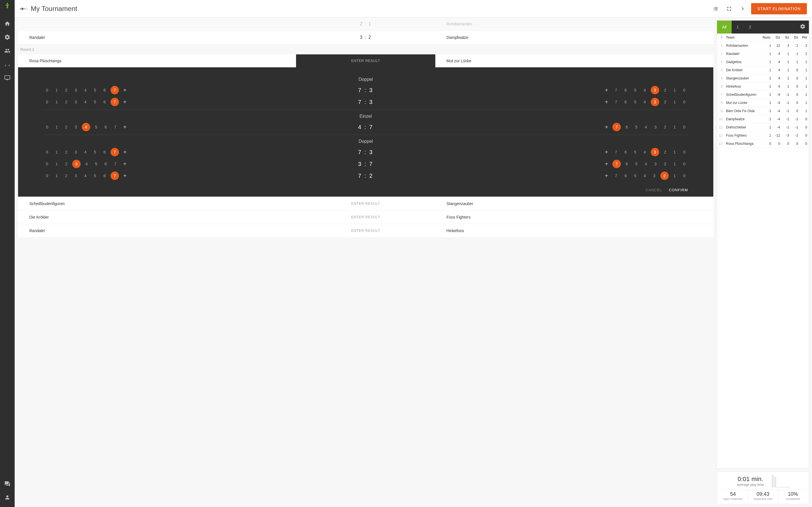 This screenshot has height=507, width=812. Describe the element at coordinates (763, 78) in the screenshot. I see `rank-row: 5Stangenzauber14101` at that location.